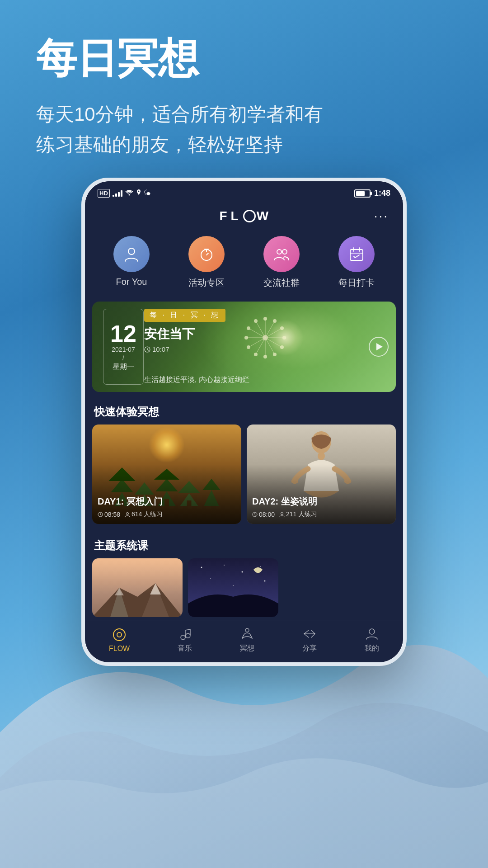 This screenshot has height=868, width=488. What do you see at coordinates (119, 635) in the screenshot?
I see `flow-nav-icon` at bounding box center [119, 635].